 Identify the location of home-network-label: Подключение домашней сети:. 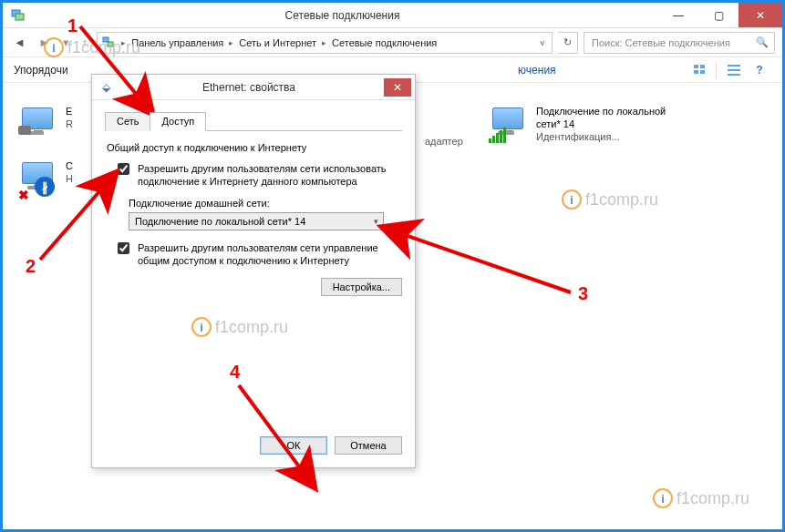
(265, 203).